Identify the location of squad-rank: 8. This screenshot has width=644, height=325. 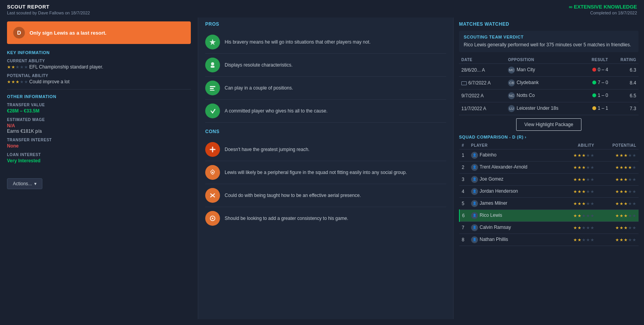
(464, 240).